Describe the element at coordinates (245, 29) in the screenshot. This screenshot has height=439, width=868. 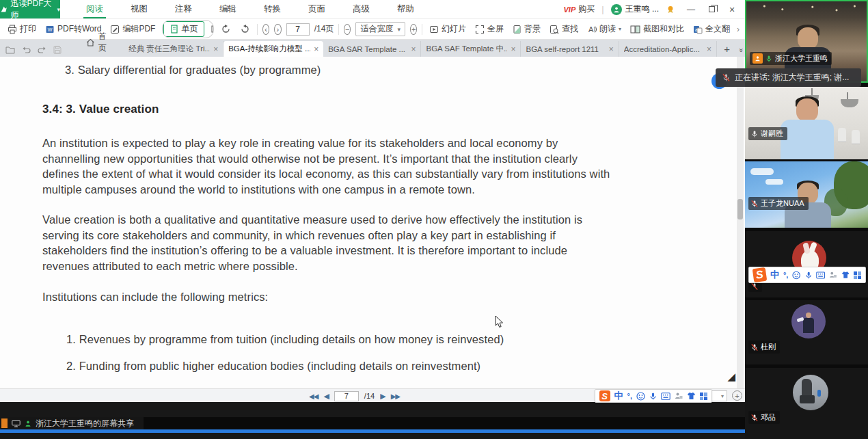
I see `rotate-ccw-button` at that location.